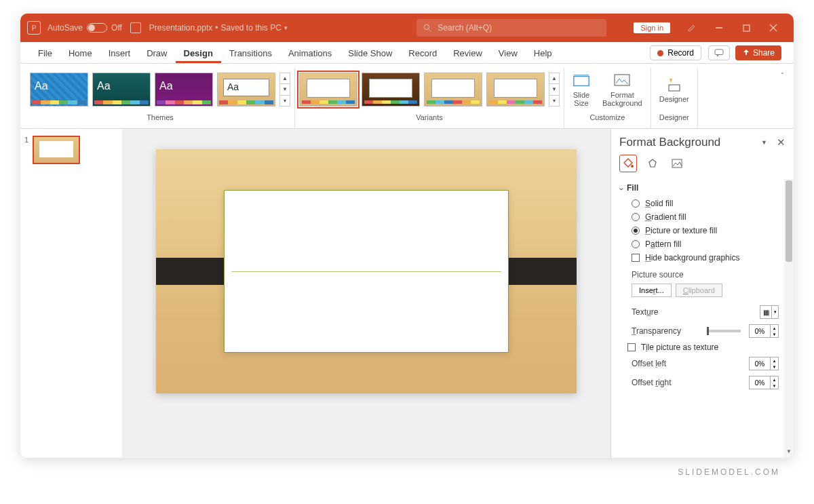  I want to click on record-button: Record, so click(676, 53).